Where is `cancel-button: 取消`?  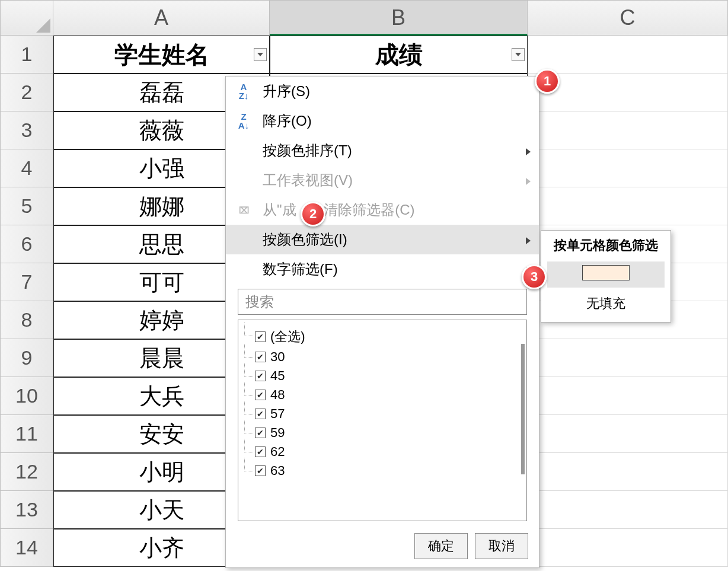 cancel-button: 取消 is located at coordinates (502, 546).